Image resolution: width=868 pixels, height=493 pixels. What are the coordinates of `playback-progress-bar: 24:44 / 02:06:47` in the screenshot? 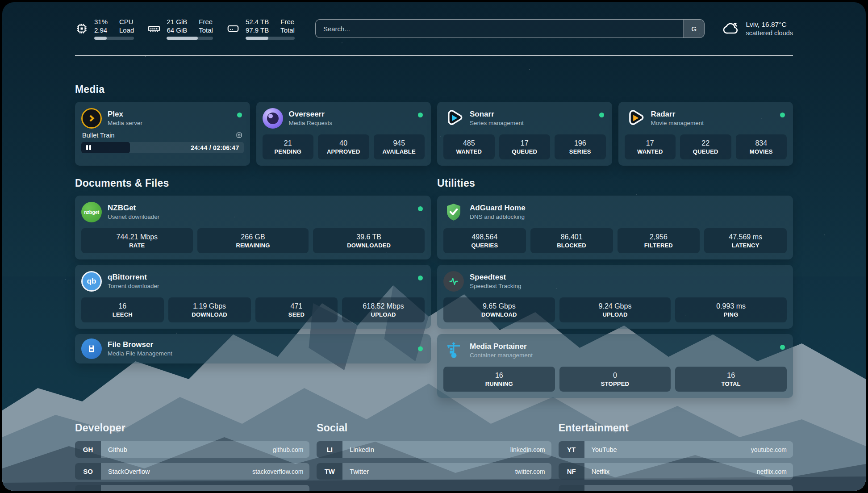 It's located at (163, 147).